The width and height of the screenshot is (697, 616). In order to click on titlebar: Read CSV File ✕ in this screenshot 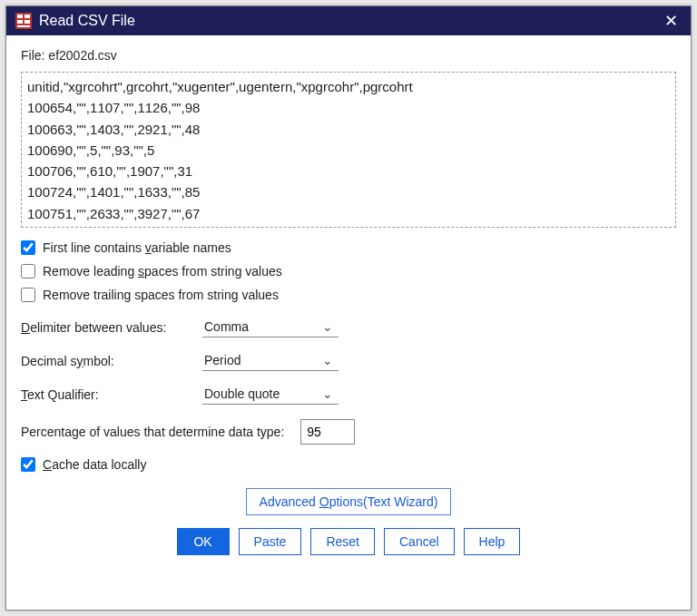, I will do `click(348, 21)`.